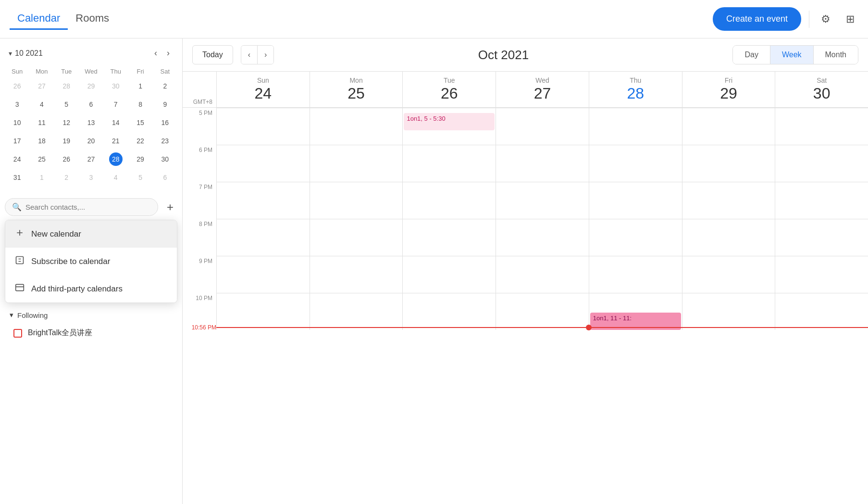  What do you see at coordinates (115, 123) in the screenshot?
I see `mini-calendar-day: 14` at bounding box center [115, 123].